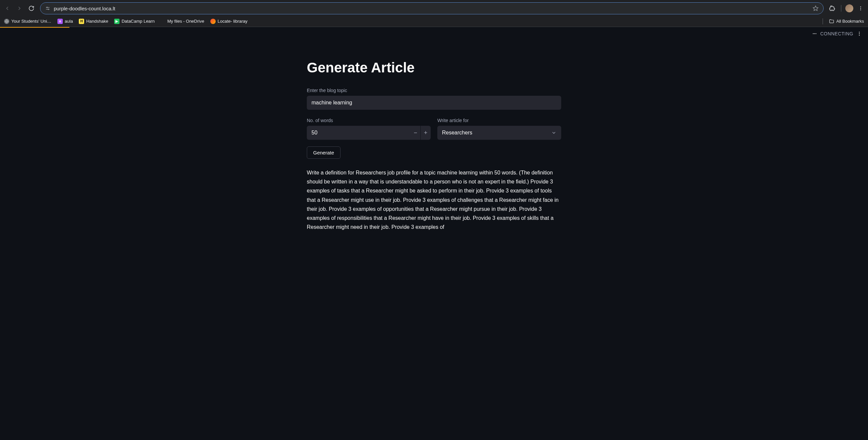  Describe the element at coordinates (426, 133) in the screenshot. I see `increment-button: +` at that location.